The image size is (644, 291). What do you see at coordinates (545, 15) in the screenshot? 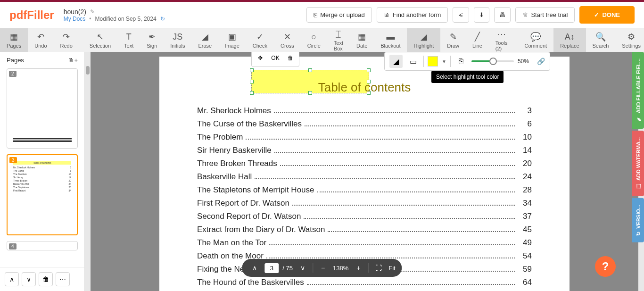
I see `start-trial-button: ♕ Start free trial` at bounding box center [545, 15].